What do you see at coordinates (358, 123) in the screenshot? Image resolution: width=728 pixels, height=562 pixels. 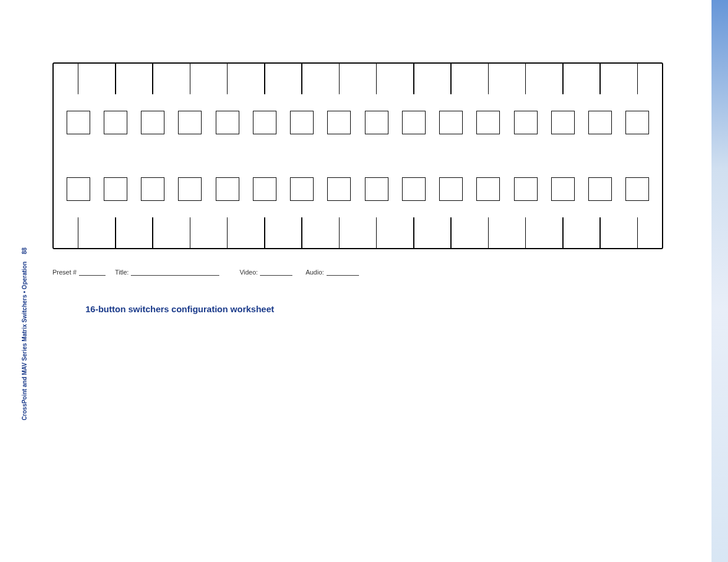 I see `input-box-row` at bounding box center [358, 123].